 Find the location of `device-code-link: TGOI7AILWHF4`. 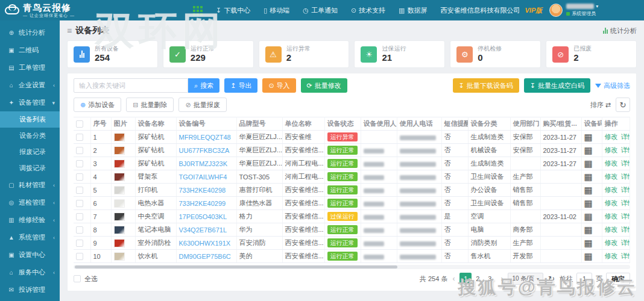

device-code-link: TGOI7AILWHF4 is located at coordinates (203, 177).